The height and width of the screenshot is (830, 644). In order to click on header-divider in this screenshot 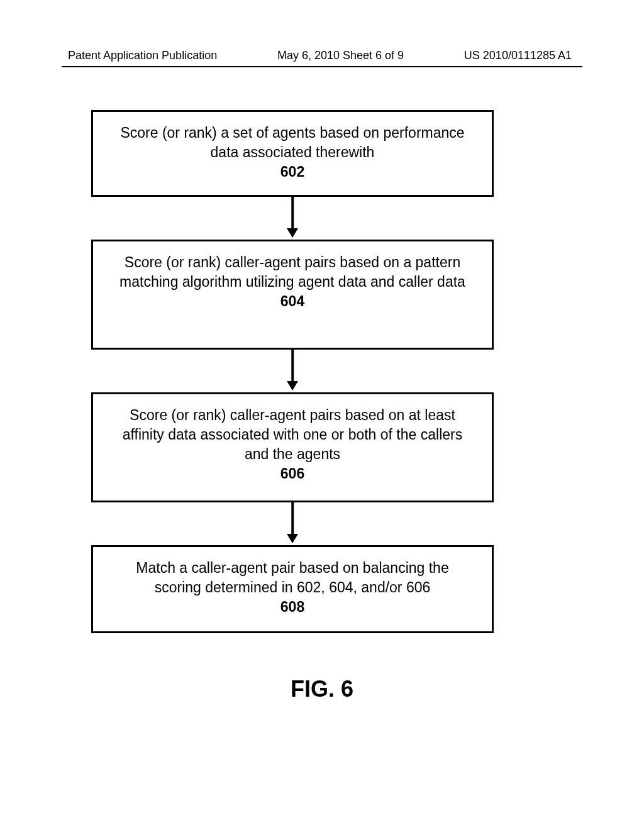, I will do `click(322, 67)`.